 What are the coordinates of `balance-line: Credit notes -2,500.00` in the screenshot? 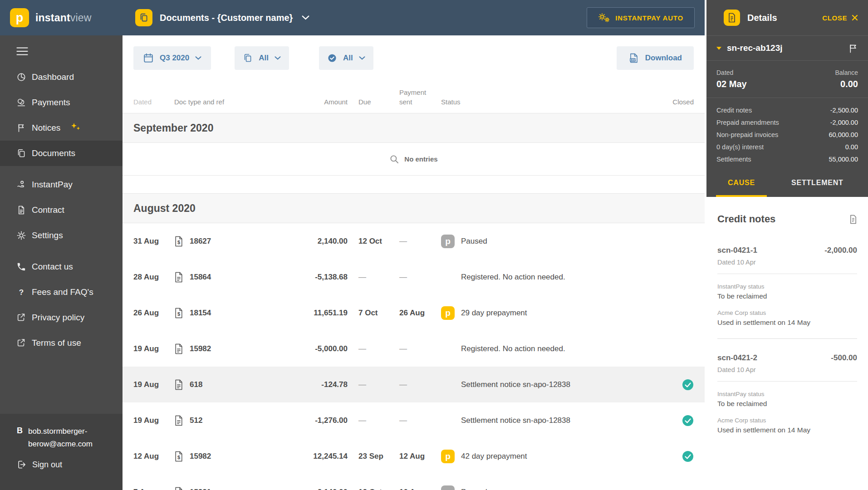 It's located at (787, 110).